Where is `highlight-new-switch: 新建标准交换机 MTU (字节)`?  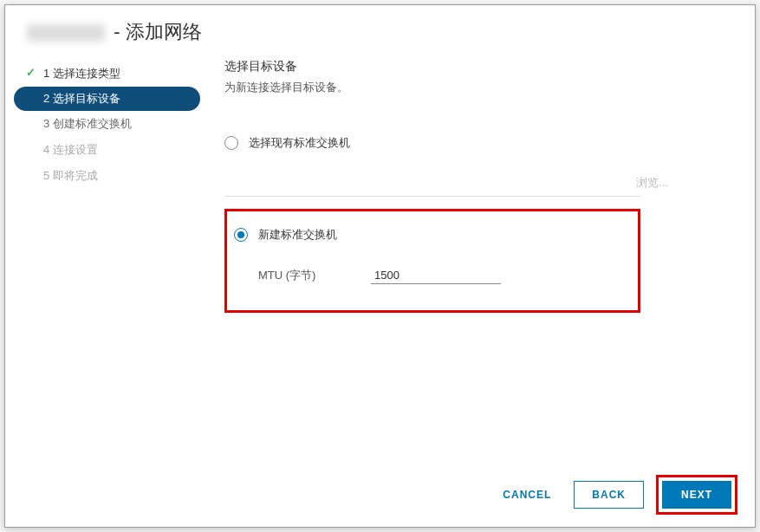 highlight-new-switch: 新建标准交换机 MTU (字节) is located at coordinates (432, 261).